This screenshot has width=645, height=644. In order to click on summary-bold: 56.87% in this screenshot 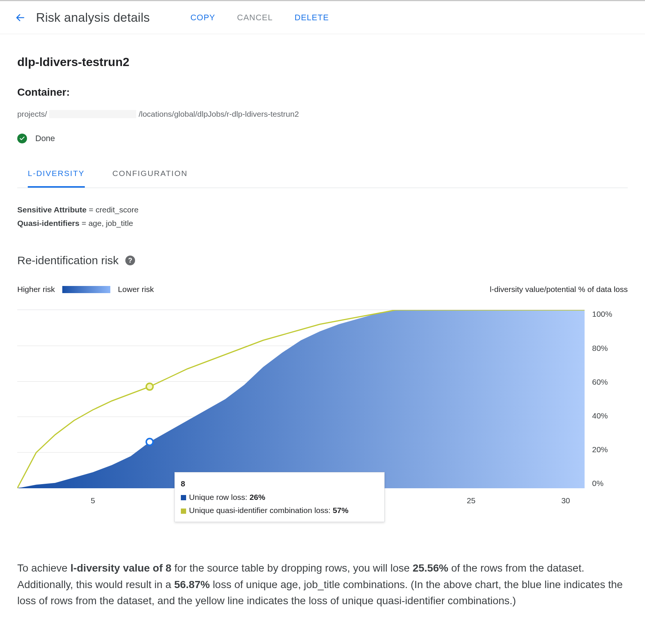, I will do `click(192, 585)`.